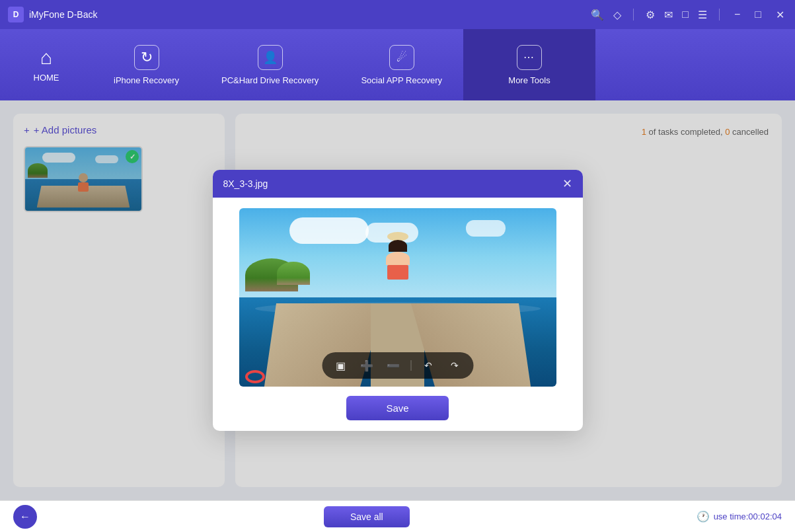 This screenshot has height=532, width=795. Describe the element at coordinates (402, 65) in the screenshot. I see `nav-item-social-app: ☄ Social APP Recovery` at that location.